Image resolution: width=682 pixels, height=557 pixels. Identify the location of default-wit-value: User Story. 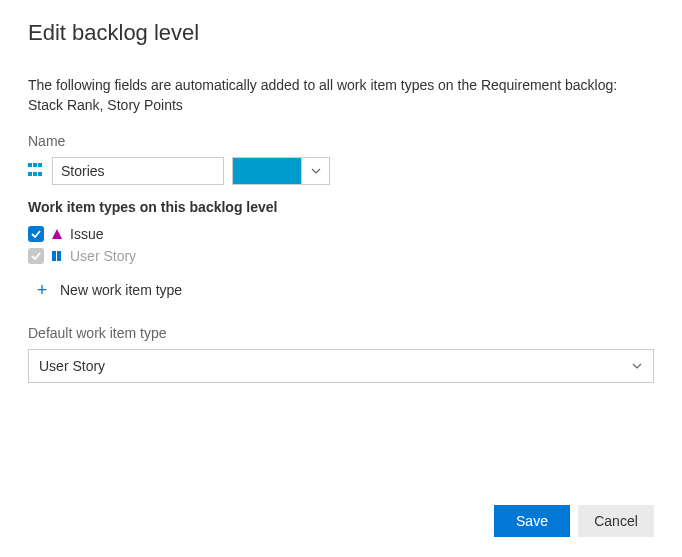
(72, 366).